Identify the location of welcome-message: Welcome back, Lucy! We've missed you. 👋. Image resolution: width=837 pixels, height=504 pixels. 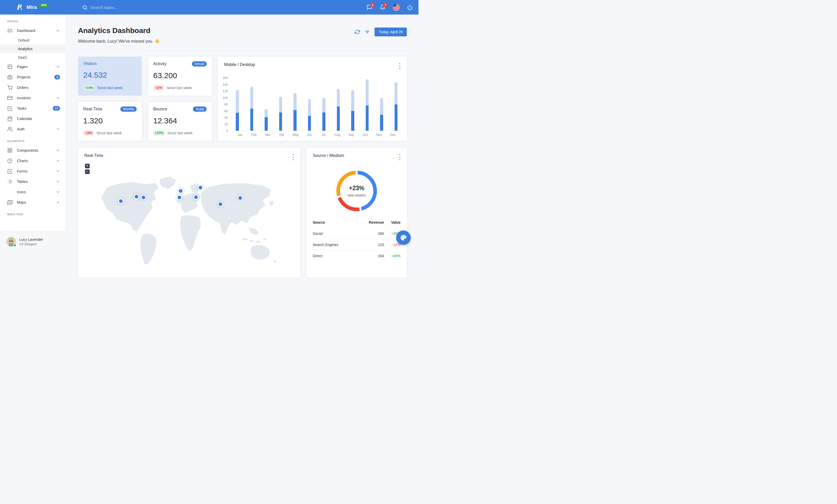
(119, 41).